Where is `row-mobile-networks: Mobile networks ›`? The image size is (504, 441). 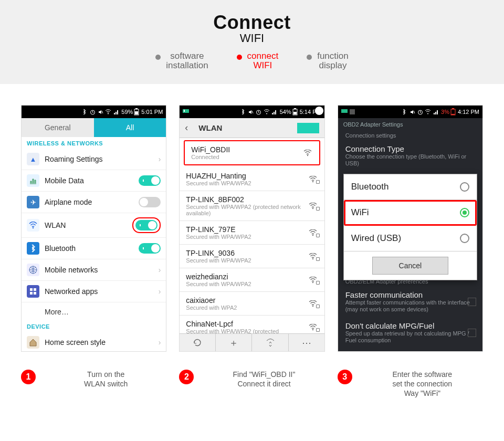
row-mobile-networks: Mobile networks › is located at coordinates (93, 270).